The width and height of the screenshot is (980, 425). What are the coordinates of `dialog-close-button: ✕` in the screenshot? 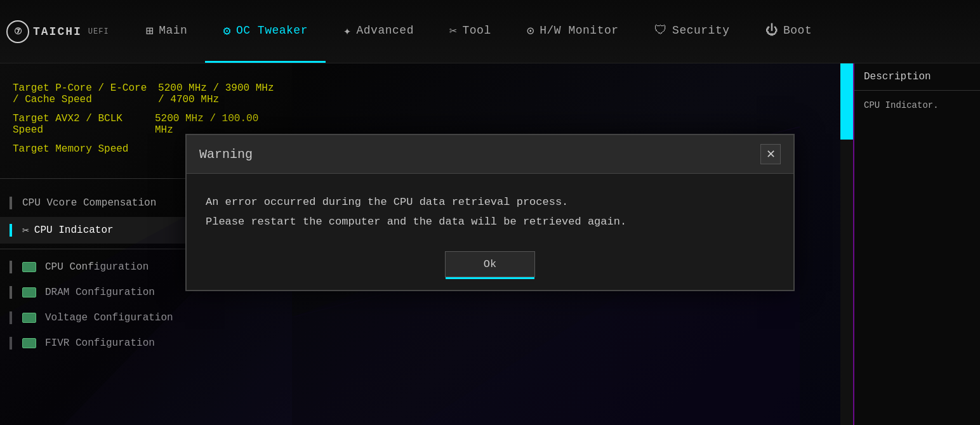 It's located at (771, 154).